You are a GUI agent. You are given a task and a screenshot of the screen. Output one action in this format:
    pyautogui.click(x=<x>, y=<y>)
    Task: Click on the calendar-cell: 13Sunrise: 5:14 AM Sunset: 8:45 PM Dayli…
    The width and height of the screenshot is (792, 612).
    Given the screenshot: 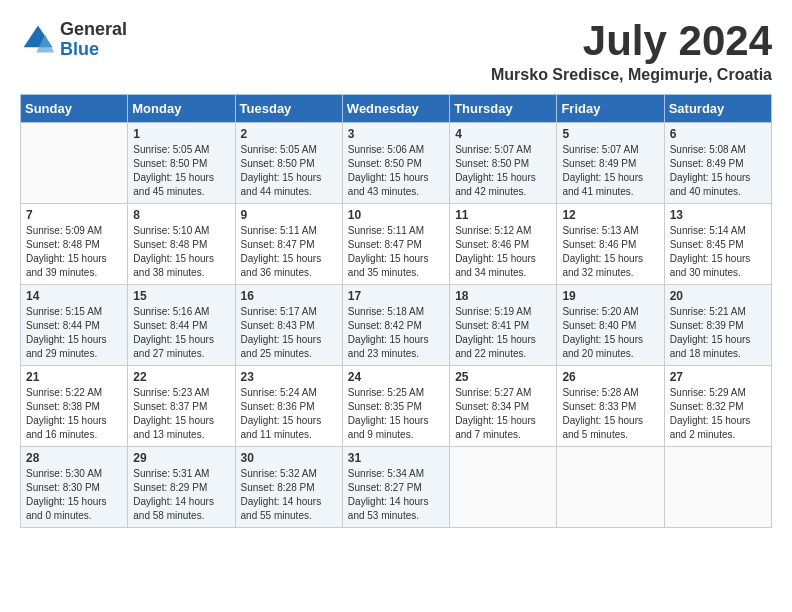 What is the action you would take?
    pyautogui.click(x=718, y=244)
    